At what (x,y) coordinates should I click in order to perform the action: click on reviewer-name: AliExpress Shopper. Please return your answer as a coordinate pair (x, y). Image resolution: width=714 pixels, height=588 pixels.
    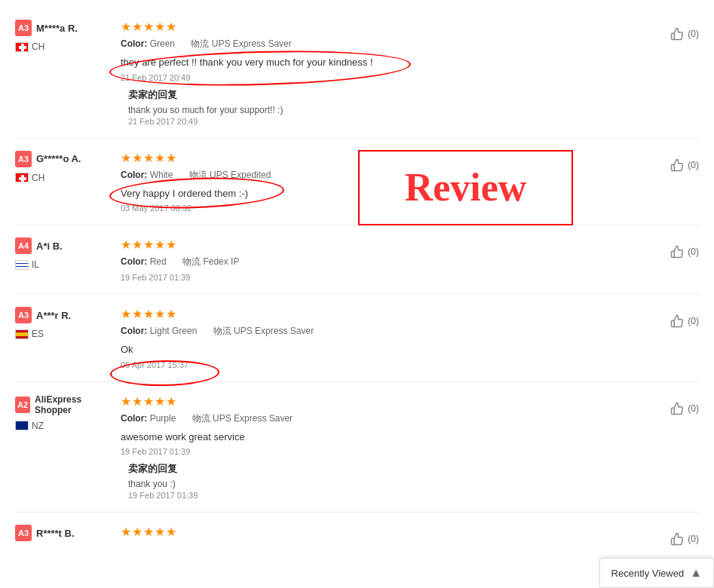
    Looking at the image, I should click on (74, 405).